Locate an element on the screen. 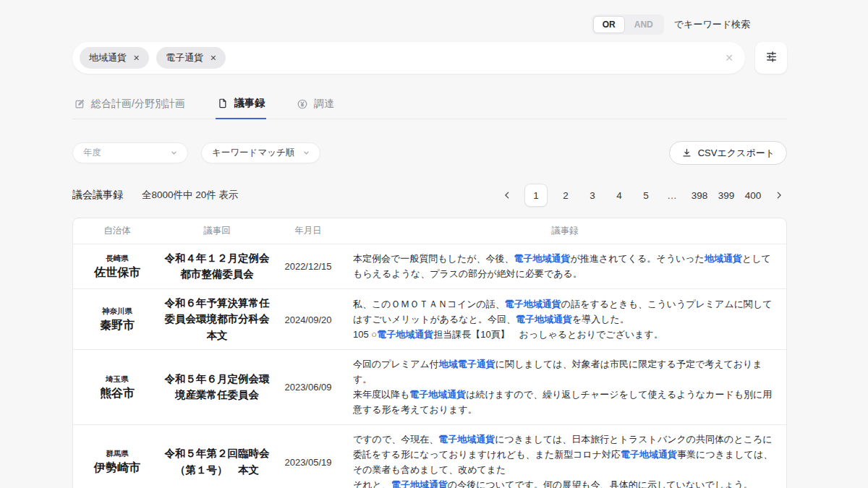  date-cell: 2024/09/20 is located at coordinates (308, 319).